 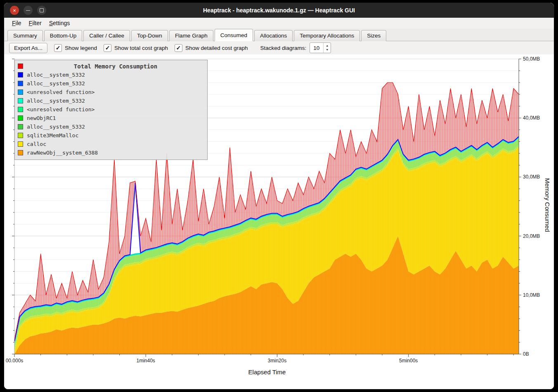 What do you see at coordinates (28, 48) in the screenshot?
I see `export-as-button: Export As...` at bounding box center [28, 48].